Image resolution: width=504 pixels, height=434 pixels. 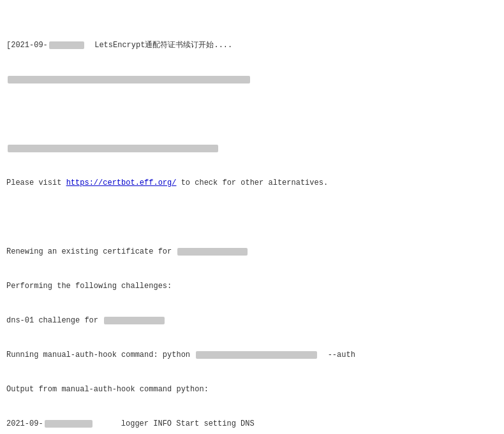 I want to click on log-line: Output from manual-auth-hook command pyt…, so click(x=252, y=389).